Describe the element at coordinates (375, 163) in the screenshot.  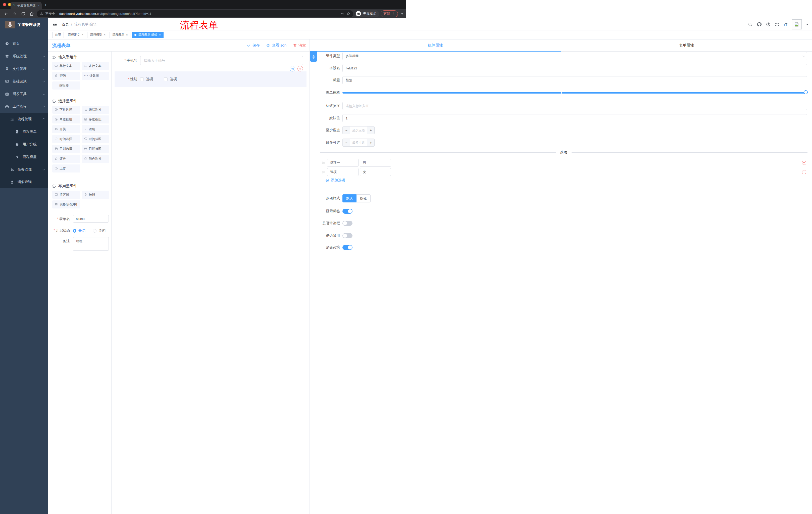
I see `option1-value-input` at that location.